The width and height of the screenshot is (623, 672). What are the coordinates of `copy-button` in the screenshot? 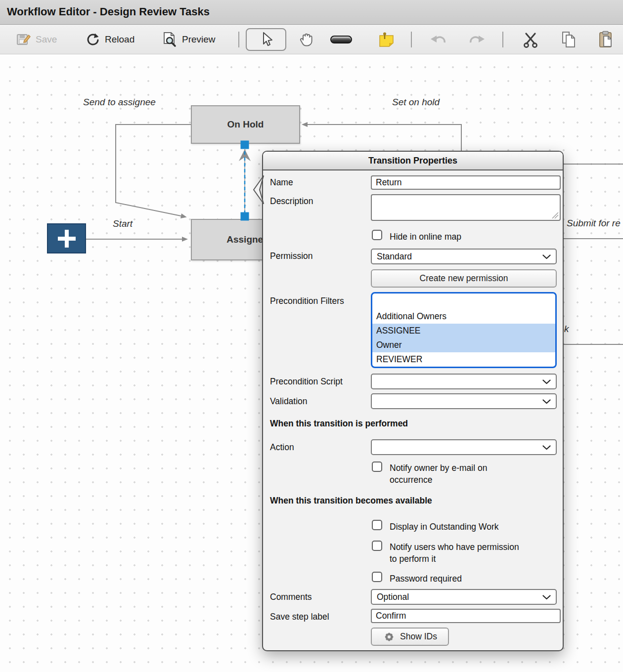 It's located at (569, 40).